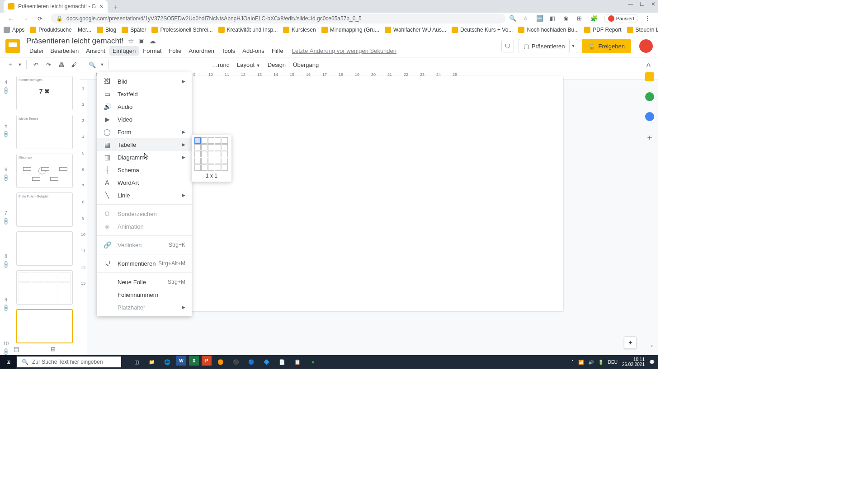  I want to click on bookmark-item: Produktsuche – Mer..., so click(61, 30).